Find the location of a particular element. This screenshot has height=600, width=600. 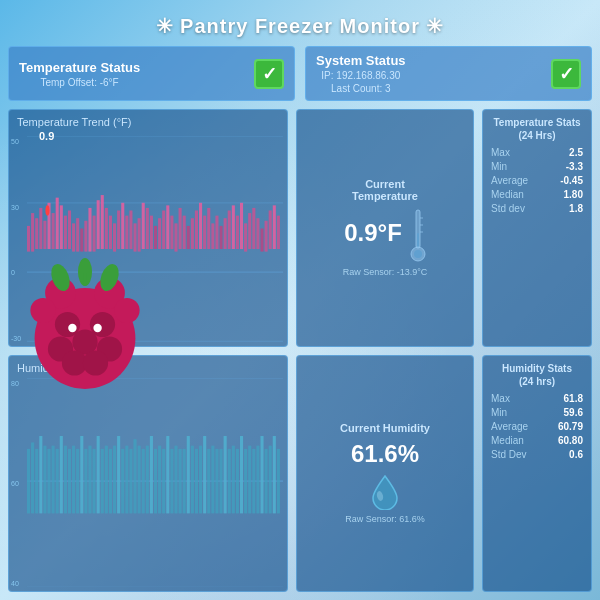

humid-stats-panel: Humidity Stats(24 hrs) Max 61.8 Min 59.6… is located at coordinates (537, 474).